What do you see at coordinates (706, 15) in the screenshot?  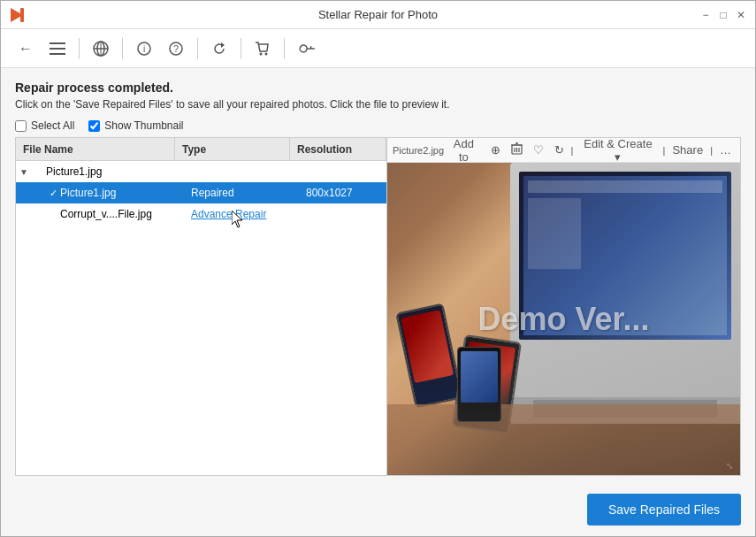 I see `minimize-button: −` at bounding box center [706, 15].